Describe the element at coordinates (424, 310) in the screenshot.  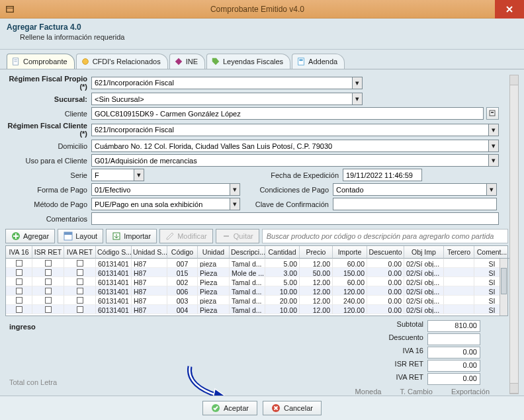
I see `grid-cell: 02/Sí obj...` at that location.